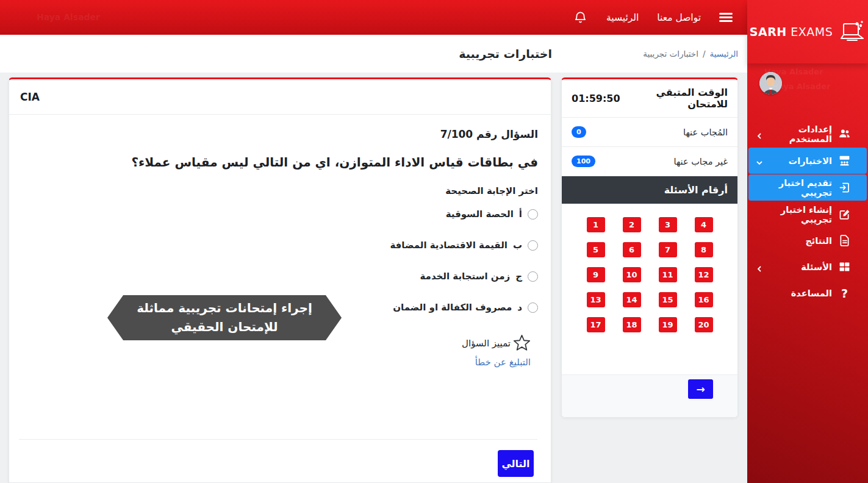 The width and height of the screenshot is (868, 483). I want to click on question-number-cell: 3, so click(668, 224).